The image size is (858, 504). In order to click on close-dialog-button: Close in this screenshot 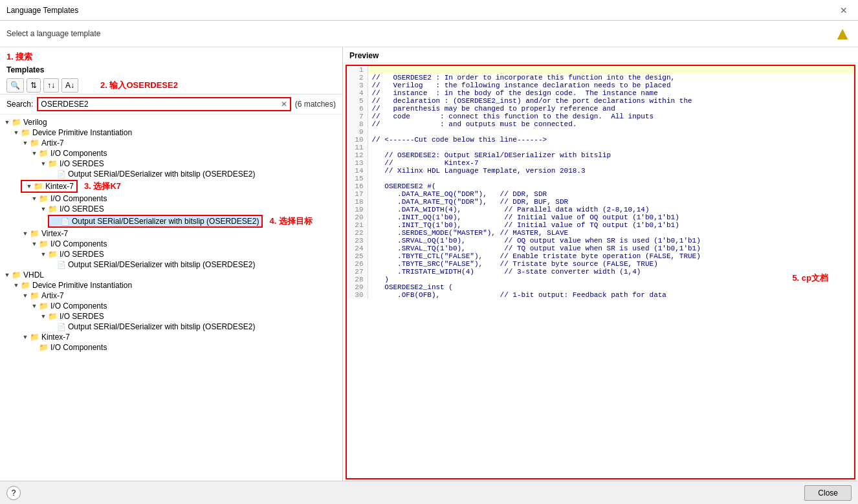, I will do `click(828, 493)`.